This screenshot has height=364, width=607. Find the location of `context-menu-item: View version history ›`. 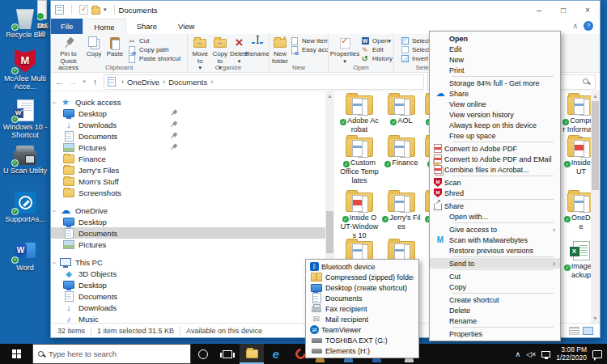

context-menu-item: View version history › is located at coordinates (495, 115).